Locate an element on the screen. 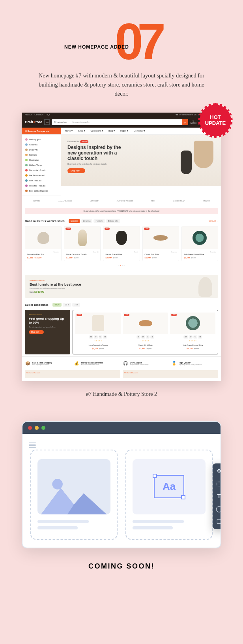 The height and width of the screenshot is (644, 243). sidebar-item: Furniture is located at coordinates (41, 155).